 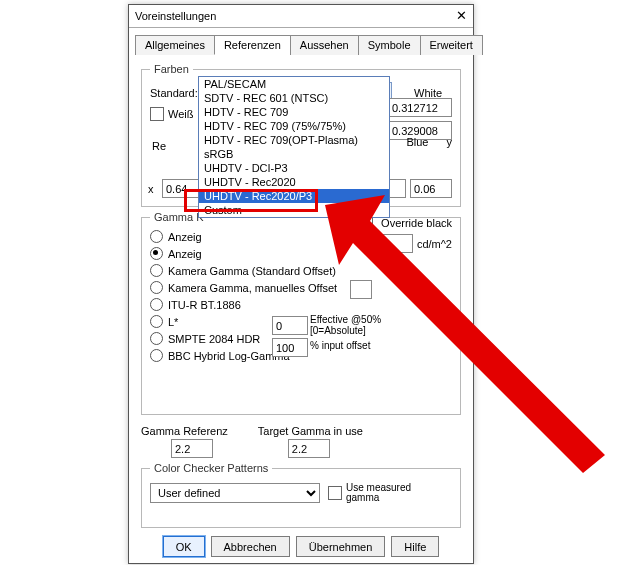 I want to click on opt-sdtv: SDTV - REC 601 (NTSC), so click(x=294, y=98).